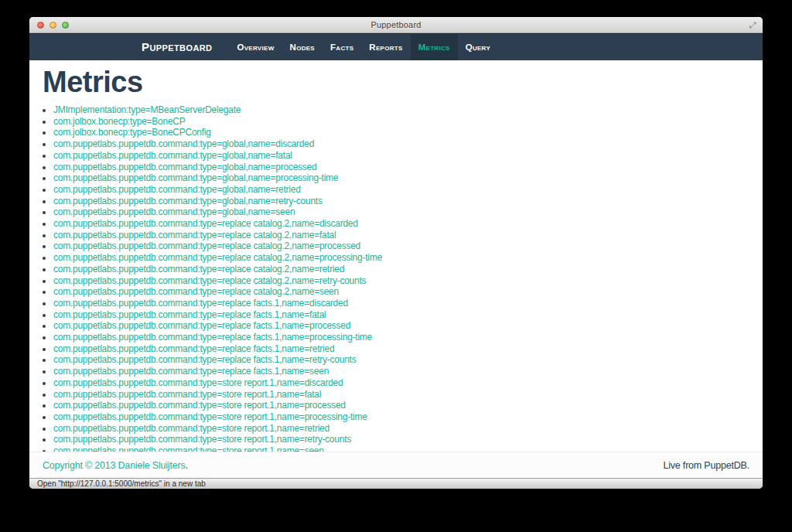  Describe the element at coordinates (396, 483) in the screenshot. I see `browser-status-bar: Open "http://127.0.0.1:5000/metrics" in …` at that location.